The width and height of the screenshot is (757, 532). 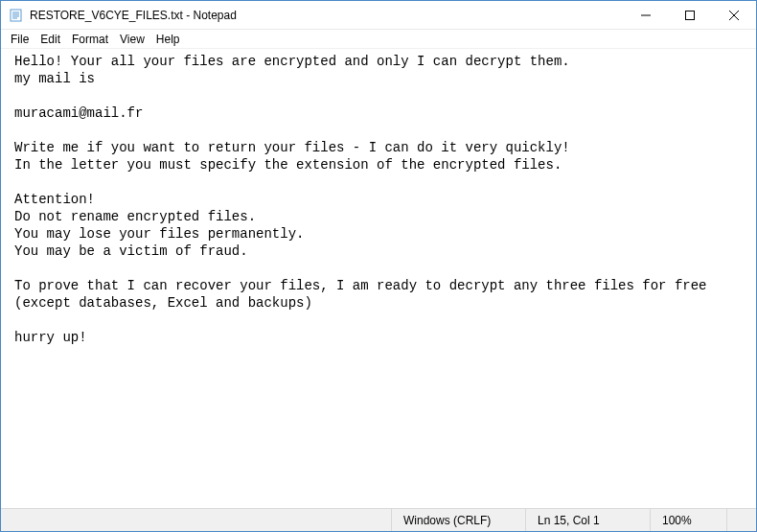 What do you see at coordinates (378, 15) in the screenshot?
I see `titlebar: RESTORE_V6CYE_FILES.txt - Notepad` at bounding box center [378, 15].